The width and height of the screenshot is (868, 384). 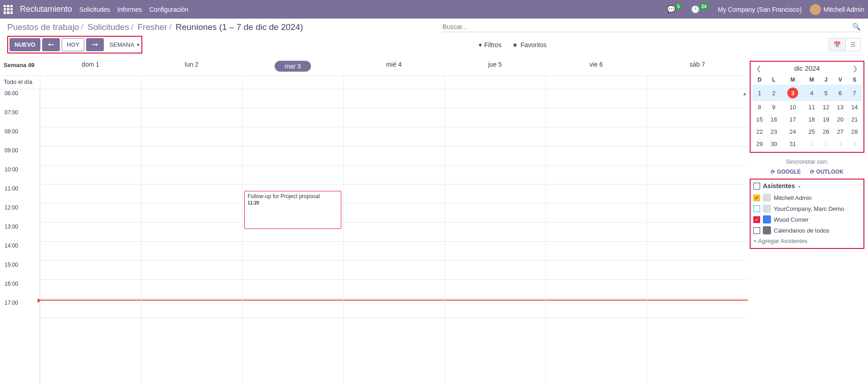 I want to click on mini-cal-title: dic 2024, so click(x=807, y=68).